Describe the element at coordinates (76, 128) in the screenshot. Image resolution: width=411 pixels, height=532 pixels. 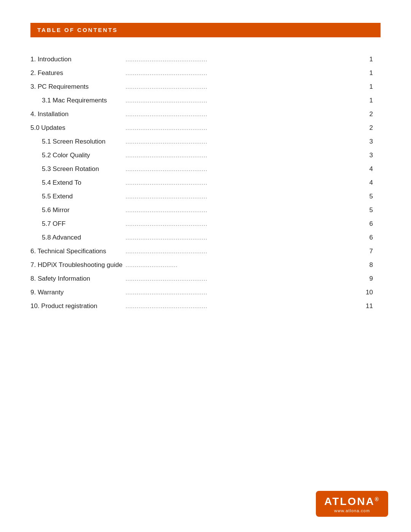
I see `item-5-label: 5.0 Updates` at that location.